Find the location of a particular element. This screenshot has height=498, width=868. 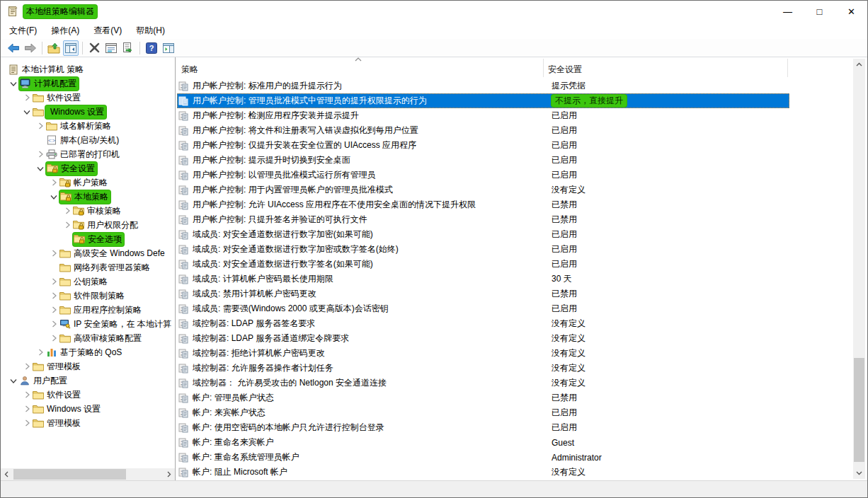

maximize-button: □ is located at coordinates (820, 11).